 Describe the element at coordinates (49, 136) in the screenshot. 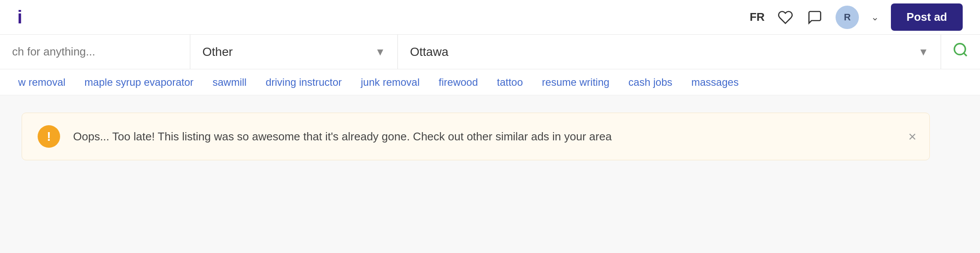

I see `alert-warning-icon: !` at that location.